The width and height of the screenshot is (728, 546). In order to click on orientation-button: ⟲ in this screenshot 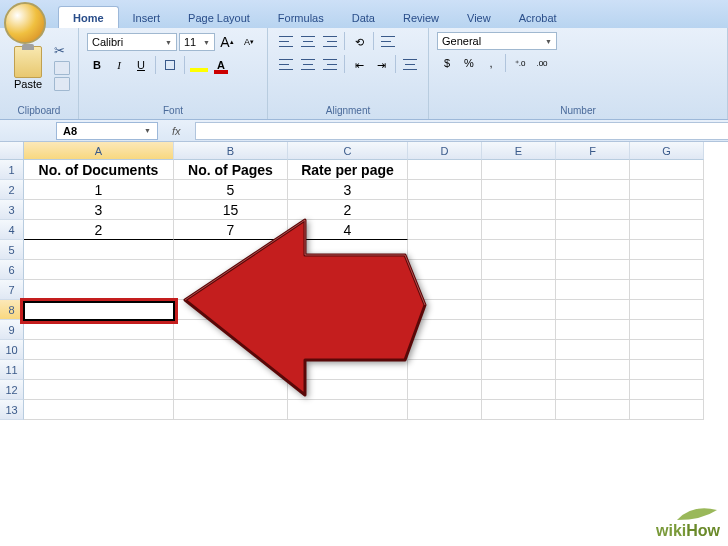, I will do `click(359, 42)`.